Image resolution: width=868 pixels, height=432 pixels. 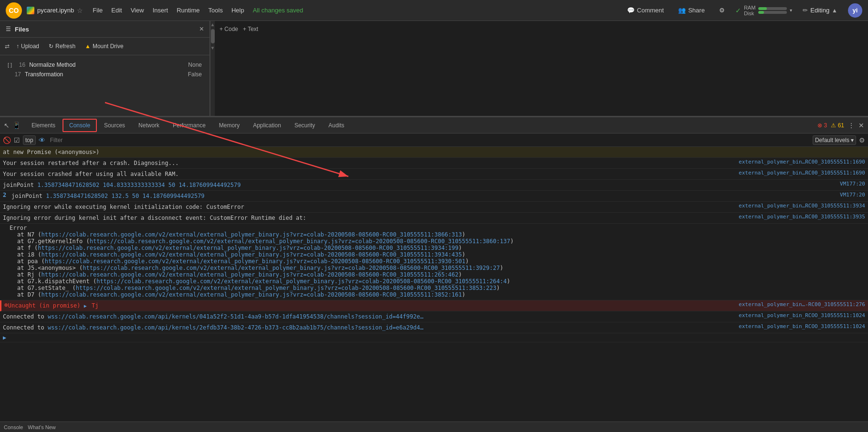 What do you see at coordinates (861, 125) in the screenshot?
I see `devtools-close-button: ✕` at bounding box center [861, 125].